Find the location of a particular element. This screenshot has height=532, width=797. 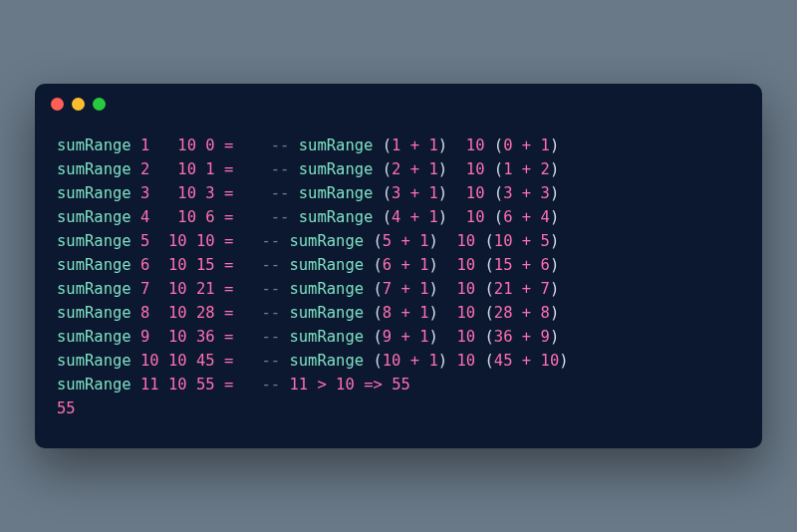

num: 2 is located at coordinates (397, 169).